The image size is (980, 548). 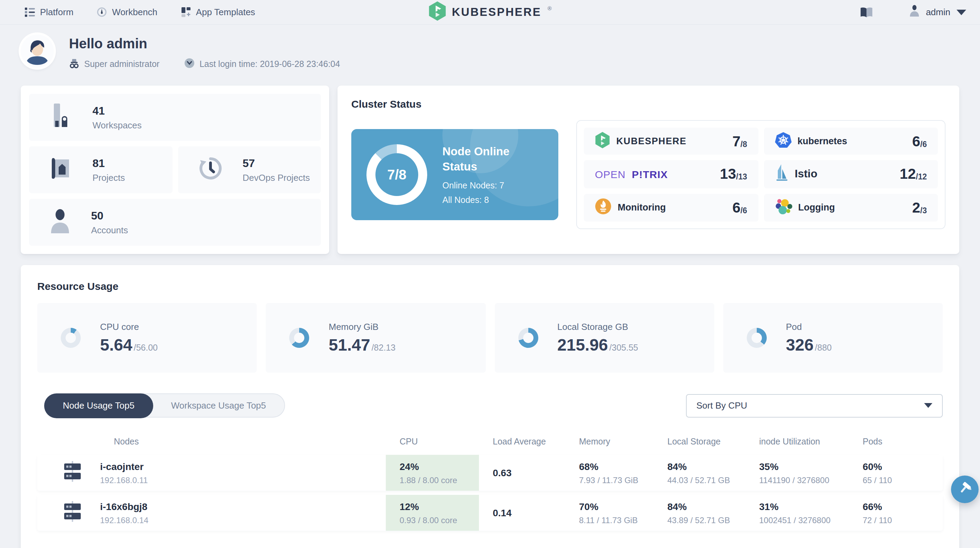 What do you see at coordinates (269, 64) in the screenshot?
I see `last-login-label: Last login time: 2019-06-28 23:46:04` at bounding box center [269, 64].